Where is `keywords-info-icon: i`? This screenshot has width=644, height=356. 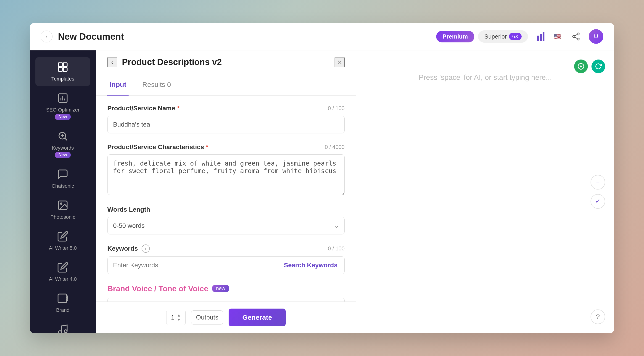
keywords-info-icon: i is located at coordinates (146, 249).